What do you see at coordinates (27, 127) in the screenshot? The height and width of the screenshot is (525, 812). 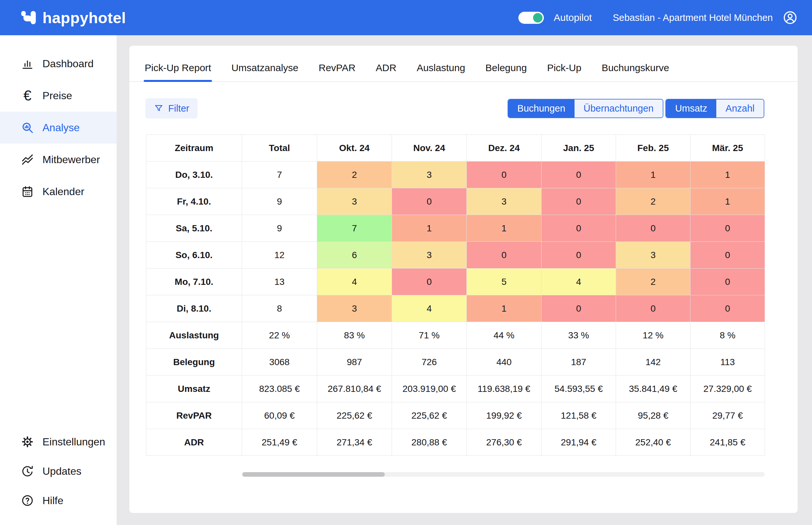 I see `search-analytics-icon` at bounding box center [27, 127].